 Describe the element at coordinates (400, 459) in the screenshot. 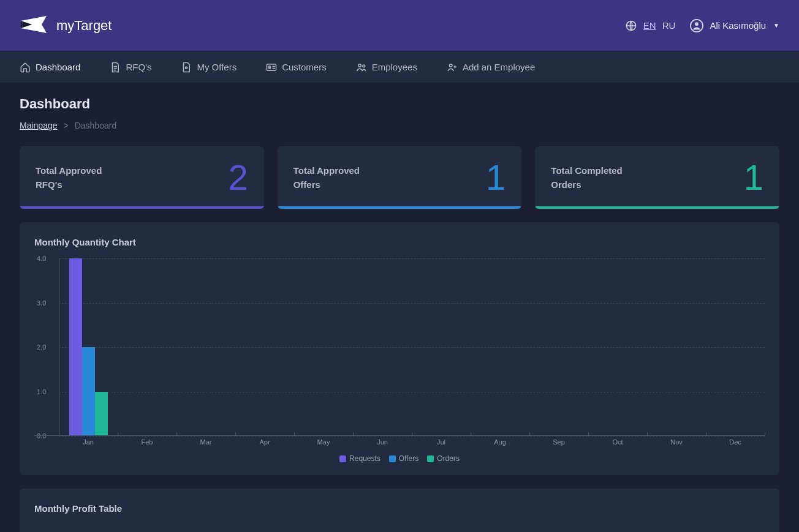

I see `chart-legend: RequestsOffersOrders` at that location.